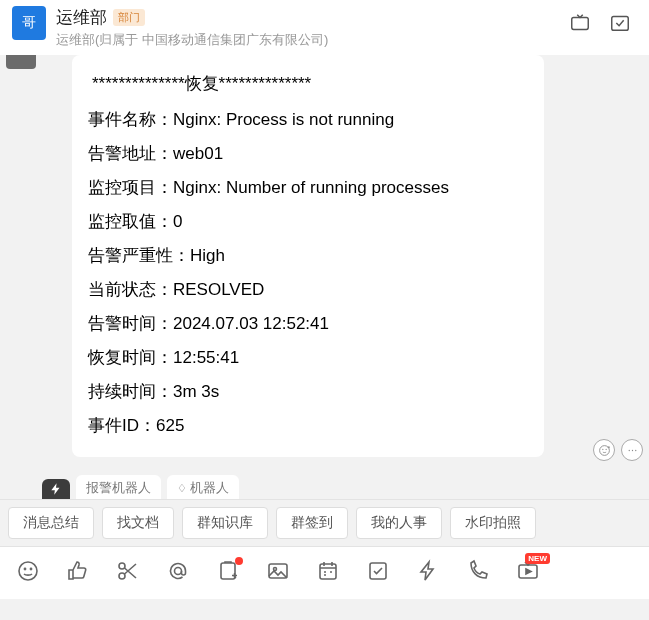 This screenshot has width=649, height=620. What do you see at coordinates (278, 571) in the screenshot?
I see `image-icon` at bounding box center [278, 571].